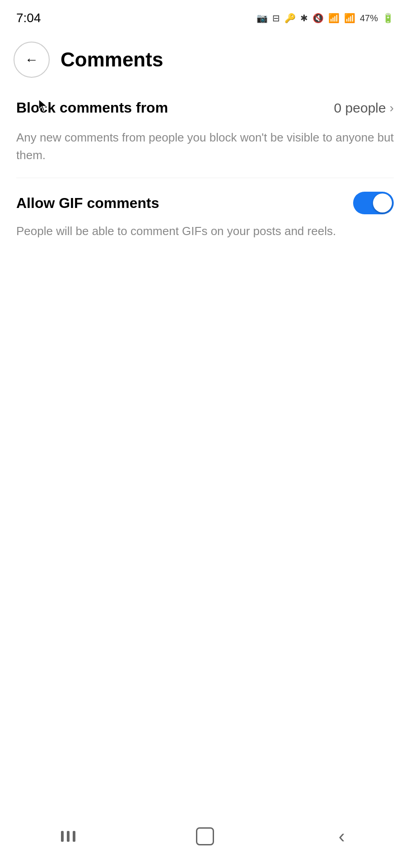  I want to click on wifi-icon: 📶, so click(334, 18).